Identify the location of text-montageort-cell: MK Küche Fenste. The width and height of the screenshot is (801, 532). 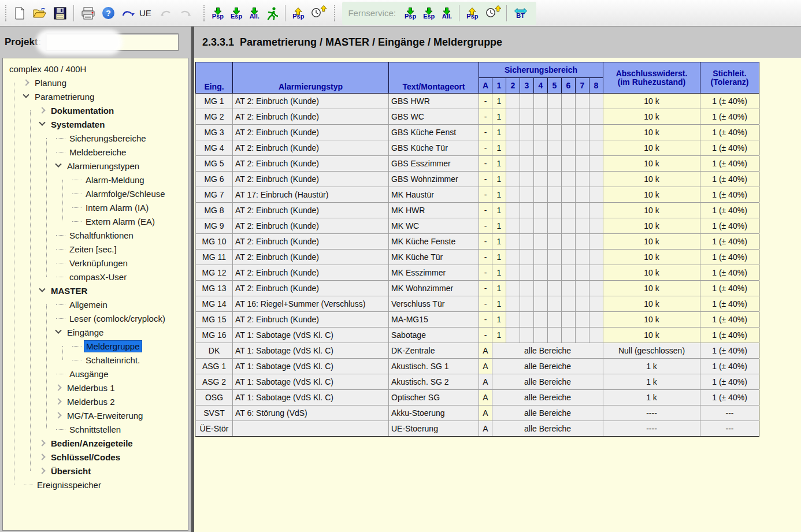
(434, 241).